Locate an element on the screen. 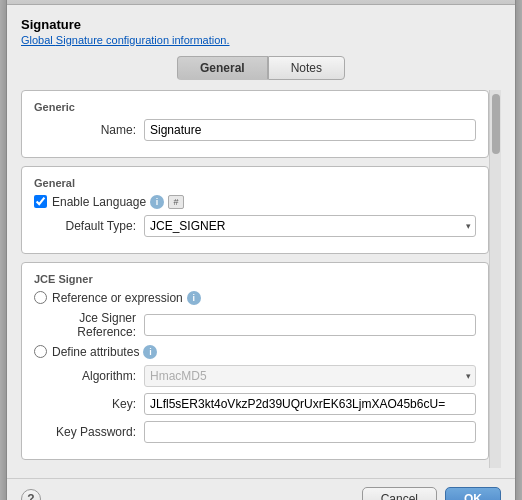 The image size is (522, 500). key-password-label: Key Password: is located at coordinates (89, 432).